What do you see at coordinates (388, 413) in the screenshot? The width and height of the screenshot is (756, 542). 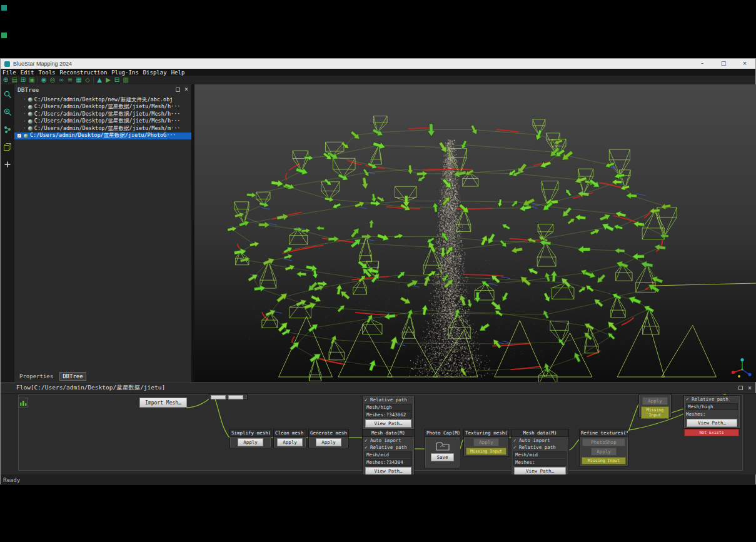 I see `node-mesh-data-high: ✓ Relative path Mesh/high Meshes:?343062…` at bounding box center [388, 413].